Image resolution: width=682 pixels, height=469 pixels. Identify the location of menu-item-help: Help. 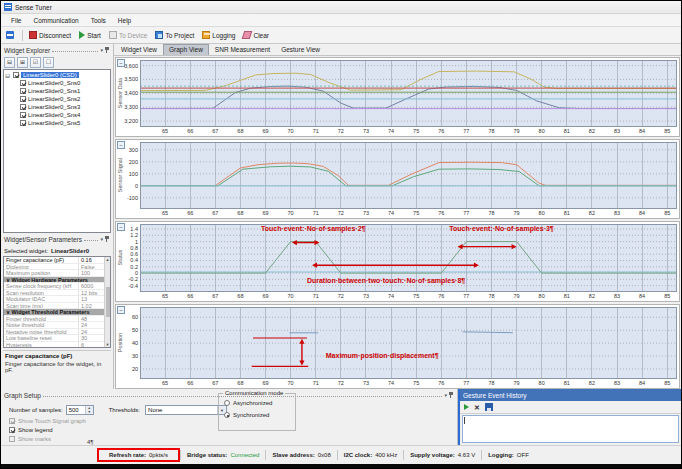
(124, 20).